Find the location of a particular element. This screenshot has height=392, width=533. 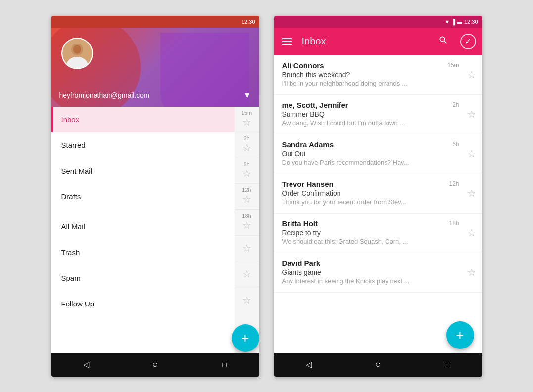

nav-item-allmail: All Mail is located at coordinates (143, 227).